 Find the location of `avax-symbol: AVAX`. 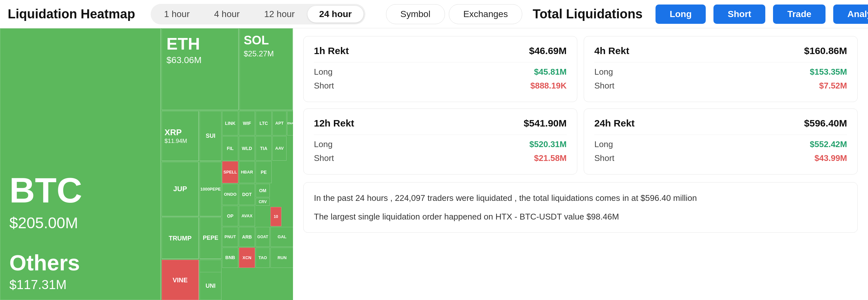

avax-symbol: AVAX is located at coordinates (247, 216).